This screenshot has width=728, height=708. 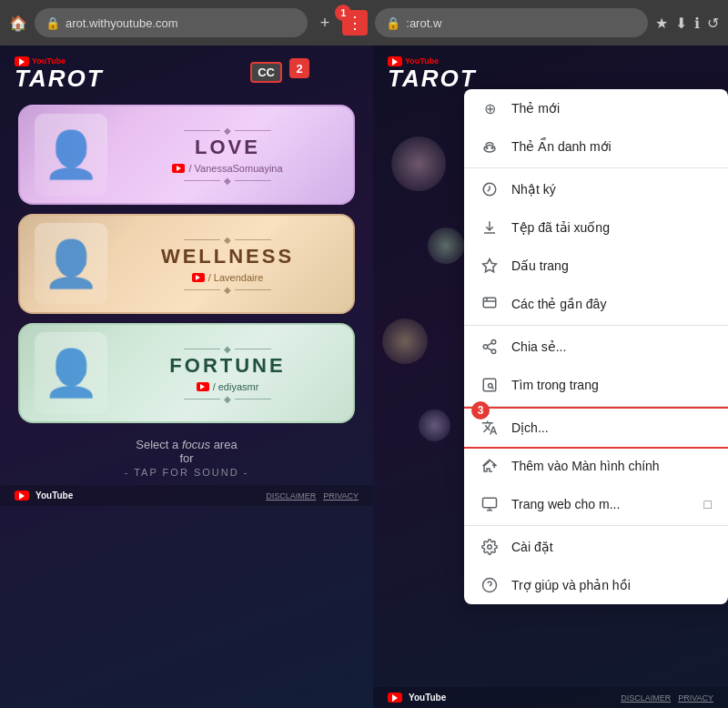 What do you see at coordinates (596, 189) in the screenshot?
I see `menu-item-nhat-ky: Nhật ký` at bounding box center [596, 189].